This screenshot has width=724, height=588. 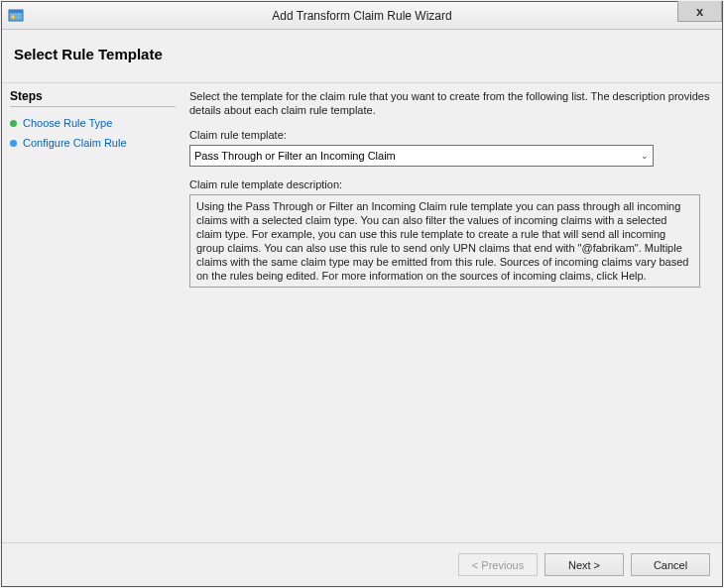 What do you see at coordinates (450, 184) in the screenshot?
I see `description-label: Claim rule template description:` at bounding box center [450, 184].